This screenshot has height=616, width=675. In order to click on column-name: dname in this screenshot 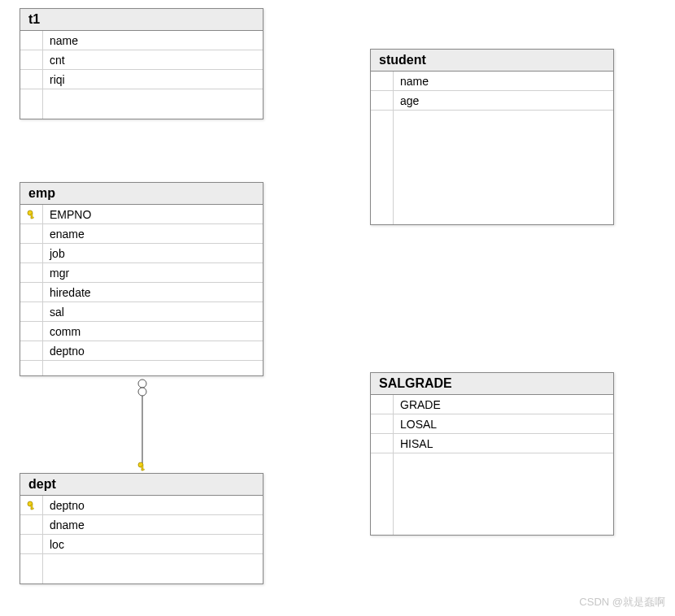, I will do `click(63, 525)`.